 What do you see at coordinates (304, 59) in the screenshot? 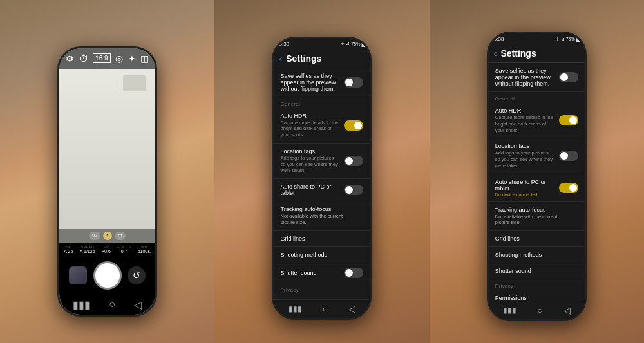
I see `settings-title-mid: Settings` at bounding box center [304, 59].